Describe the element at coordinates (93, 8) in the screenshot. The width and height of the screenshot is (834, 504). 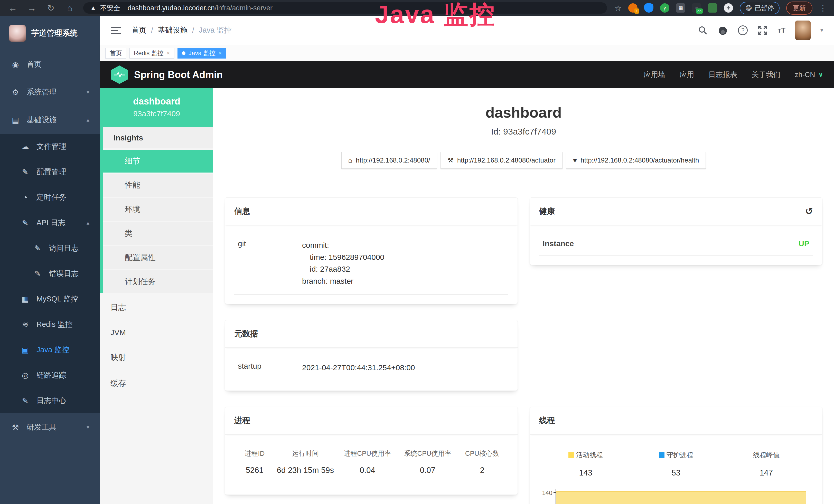
I see `security-warning-icon: ▲` at that location.